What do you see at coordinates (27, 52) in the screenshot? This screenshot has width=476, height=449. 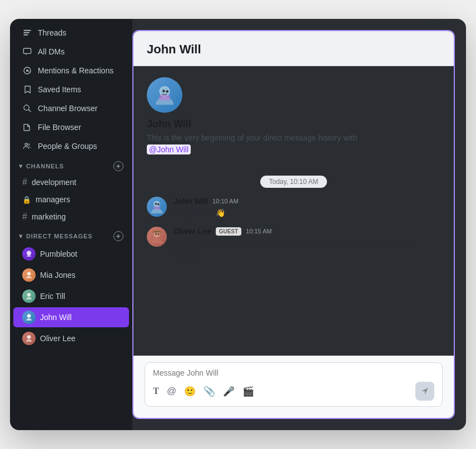 I see `dms-icon` at bounding box center [27, 52].